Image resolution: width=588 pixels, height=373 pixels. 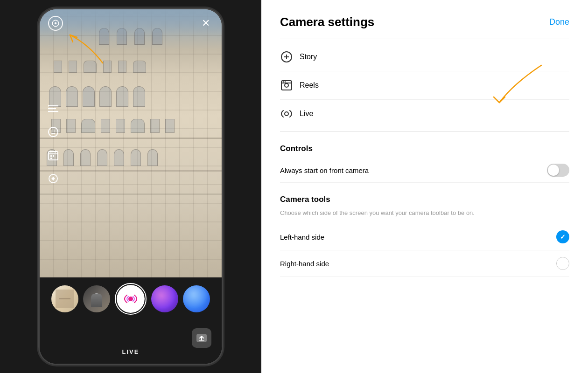 I want to click on menu-item-live: Live, so click(x=425, y=114).